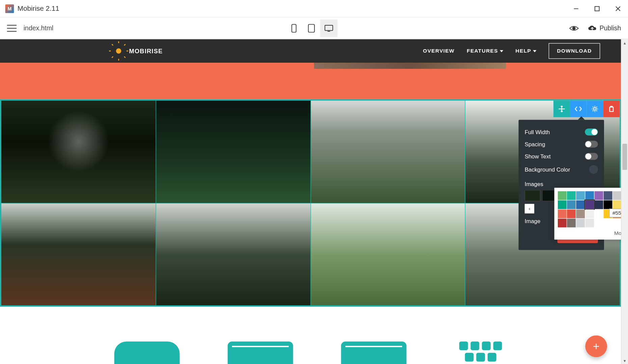 This screenshot has height=364, width=628. I want to click on setting-show-text-label: Show Text, so click(538, 156).